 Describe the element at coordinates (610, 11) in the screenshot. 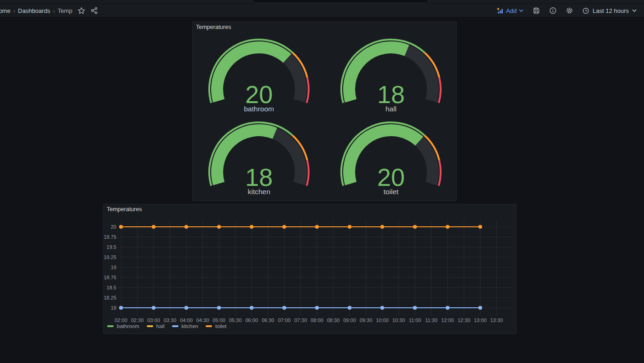

I see `time-range-picker: Last 12 hours` at that location.